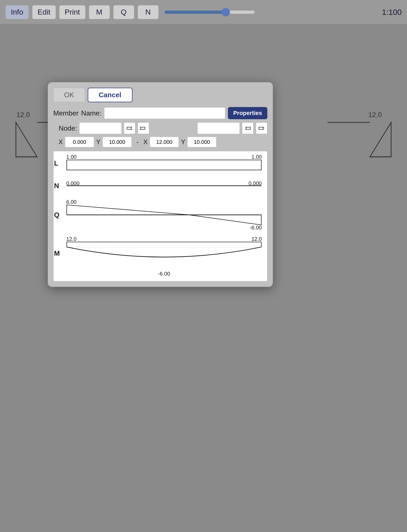 This screenshot has width=407, height=532. What do you see at coordinates (256, 157) in the screenshot?
I see `l-value-right: 1.00` at bounding box center [256, 157].